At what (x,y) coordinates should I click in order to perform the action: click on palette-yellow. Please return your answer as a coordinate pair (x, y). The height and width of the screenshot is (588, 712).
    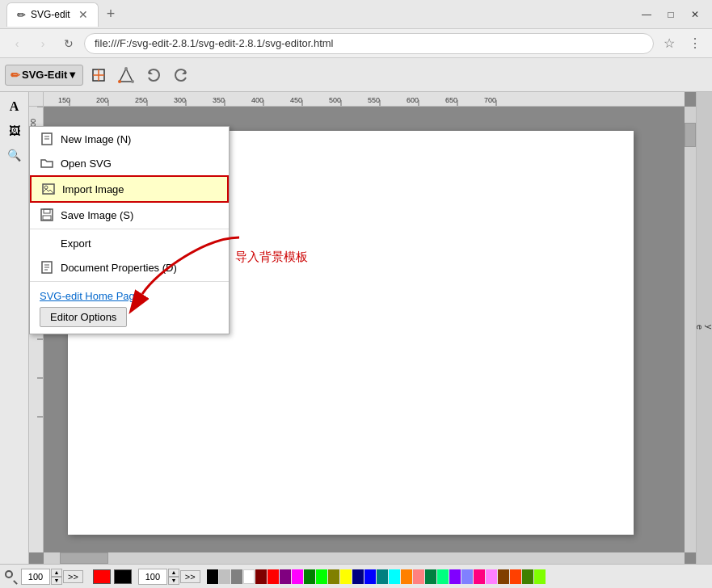
    Looking at the image, I should click on (346, 577).